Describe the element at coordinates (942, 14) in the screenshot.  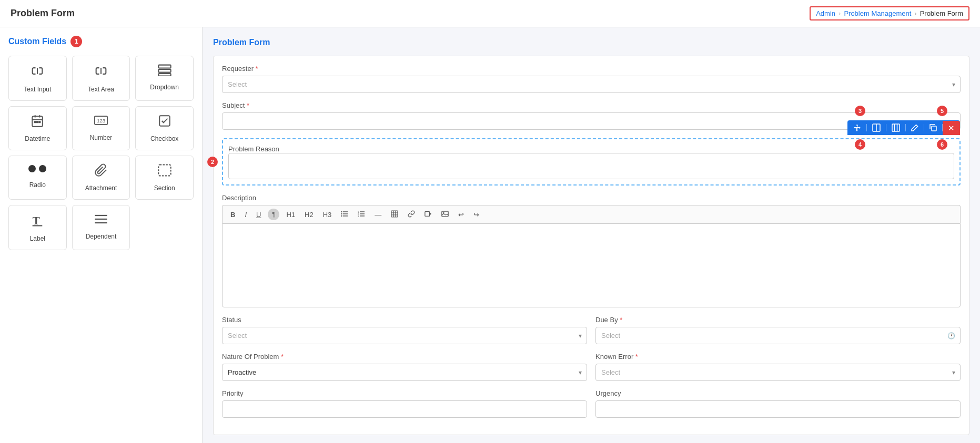
I see `breadcrumb-current: Problem Form` at that location.